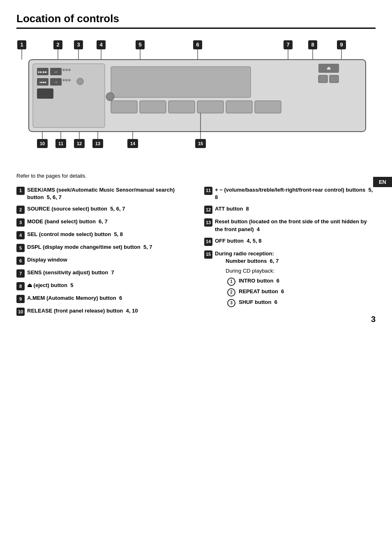 This screenshot has width=392, height=556. I want to click on svg-text: 14, so click(133, 144).